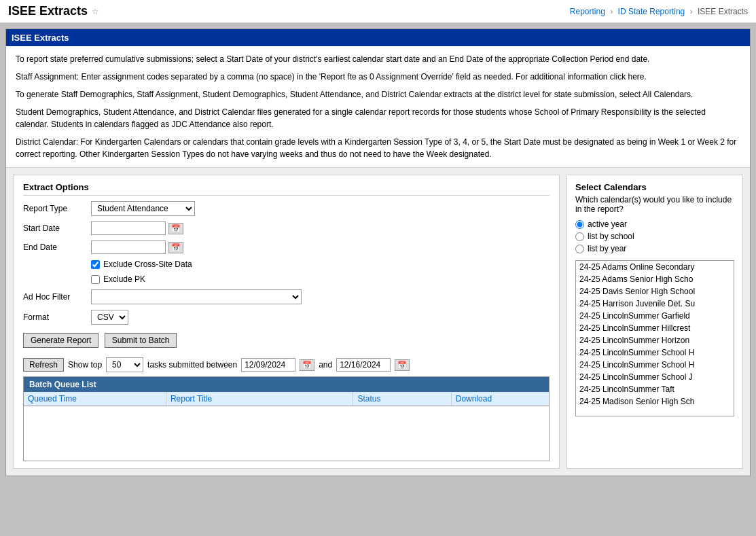 This screenshot has height=536, width=756. What do you see at coordinates (110, 317) in the screenshot?
I see `format-select: CSV XML` at bounding box center [110, 317].